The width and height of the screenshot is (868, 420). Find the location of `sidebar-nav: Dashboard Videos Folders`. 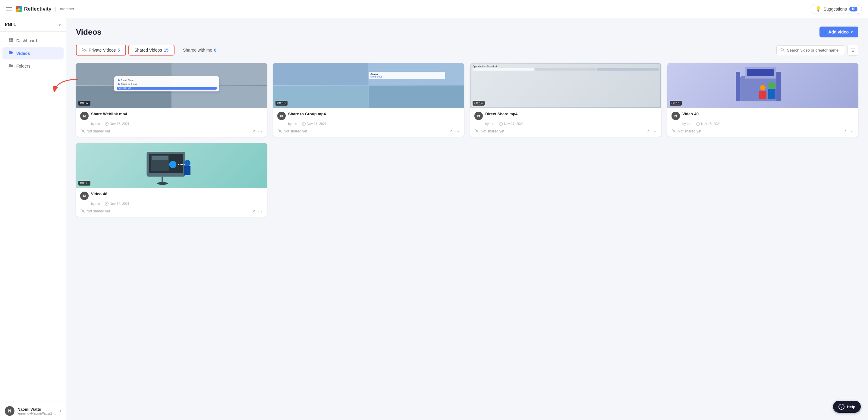

sidebar-nav: Dashboard Videos Folders is located at coordinates (33, 217).